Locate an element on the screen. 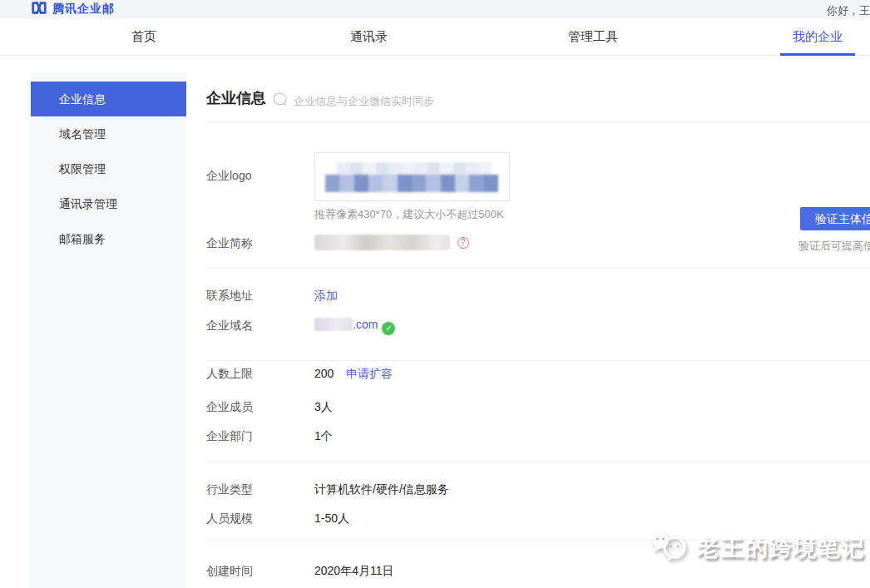 The height and width of the screenshot is (588, 870). watermark-text: 老王的跨境笔记 is located at coordinates (782, 548).